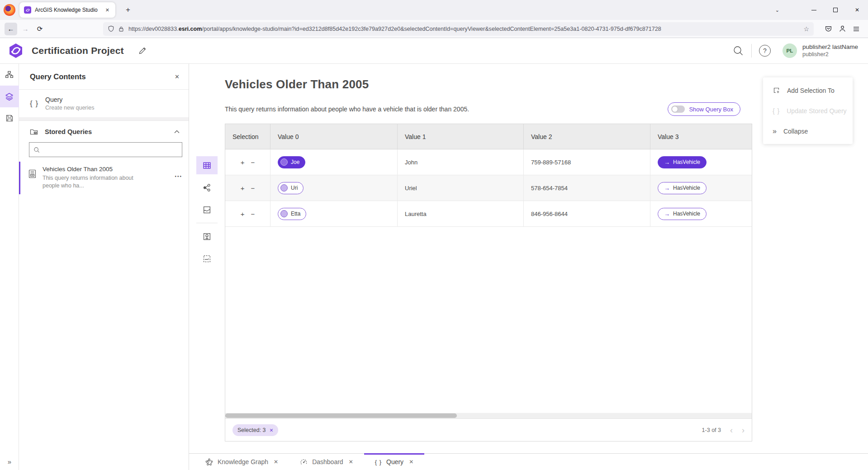 The height and width of the screenshot is (470, 868). What do you see at coordinates (292, 214) in the screenshot?
I see `entity-pill: Etta` at bounding box center [292, 214].